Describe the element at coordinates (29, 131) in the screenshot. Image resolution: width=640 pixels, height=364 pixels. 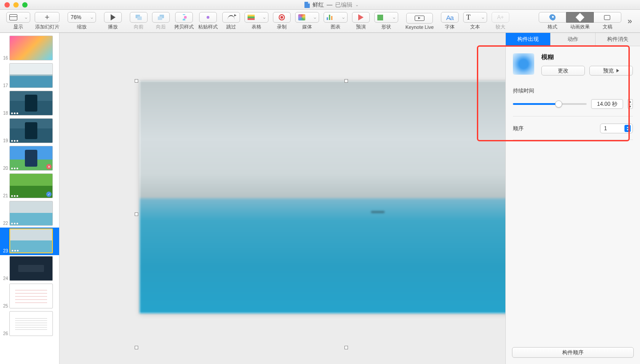
I see `slide-thumbnail: 19` at that location.